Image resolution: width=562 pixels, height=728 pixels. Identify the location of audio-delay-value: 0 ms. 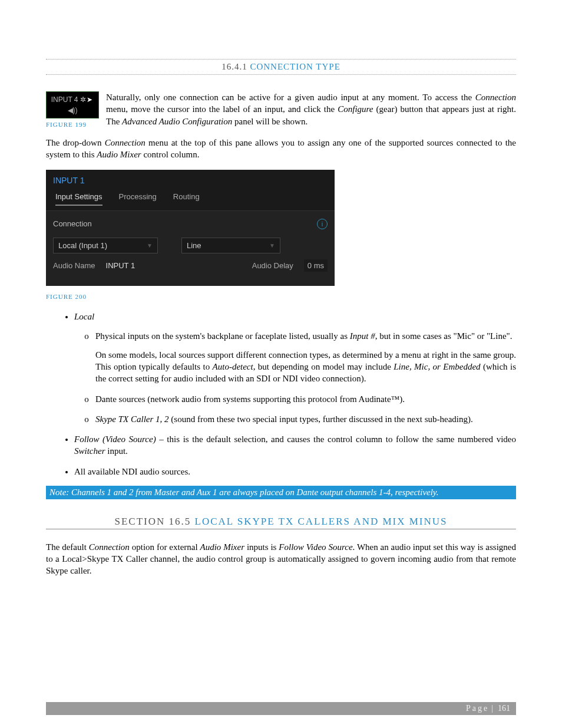
(316, 265).